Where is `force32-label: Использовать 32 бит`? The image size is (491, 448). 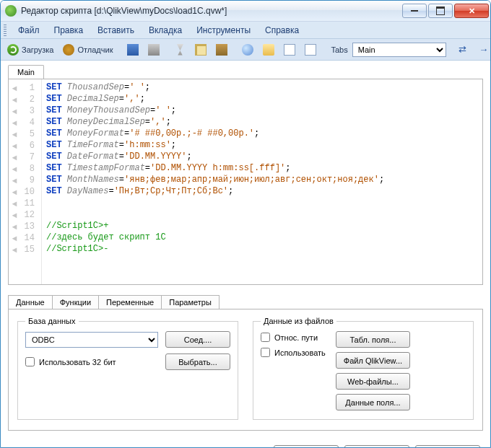
force32-label: Использовать 32 бит is located at coordinates (78, 362).